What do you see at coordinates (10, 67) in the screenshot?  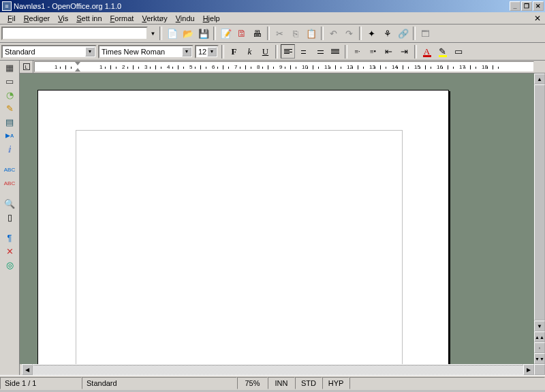 I see `insert-table-button: ▦` at bounding box center [10, 67].